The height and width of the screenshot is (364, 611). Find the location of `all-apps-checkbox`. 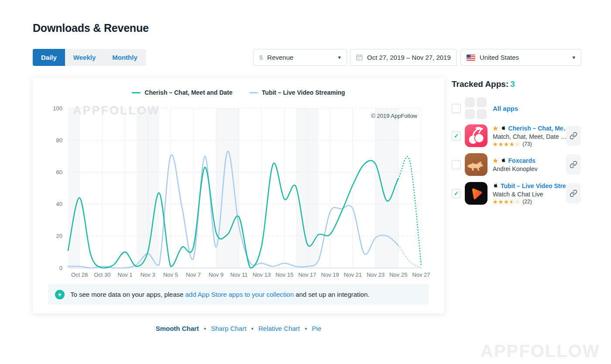

all-apps-checkbox is located at coordinates (457, 108).